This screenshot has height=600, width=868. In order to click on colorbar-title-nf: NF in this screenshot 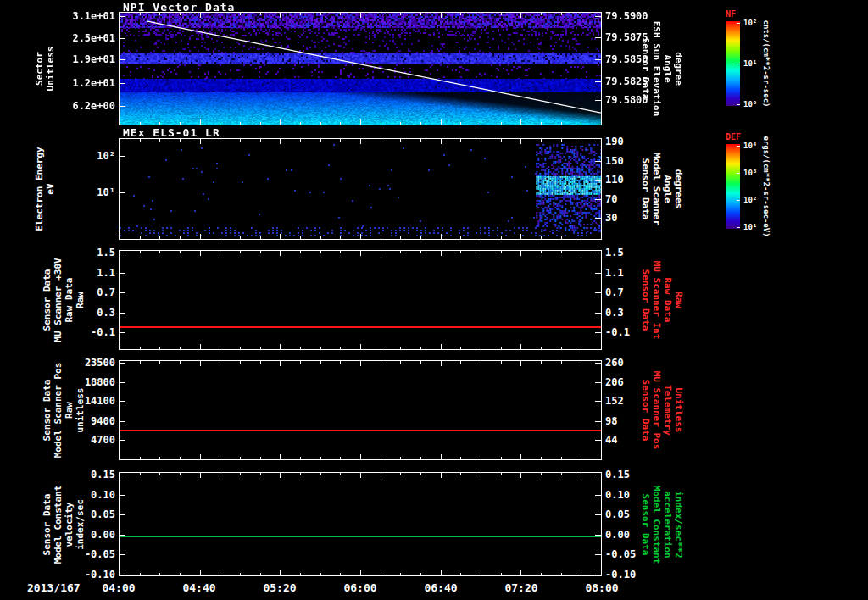, I will do `click(731, 14)`.